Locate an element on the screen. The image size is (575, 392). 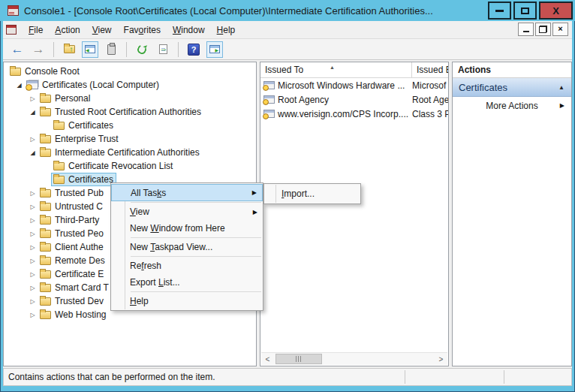
list-row-microsoft-windows-hardware: Microsoft Windows Hardware ... Microsof is located at coordinates (354, 86).